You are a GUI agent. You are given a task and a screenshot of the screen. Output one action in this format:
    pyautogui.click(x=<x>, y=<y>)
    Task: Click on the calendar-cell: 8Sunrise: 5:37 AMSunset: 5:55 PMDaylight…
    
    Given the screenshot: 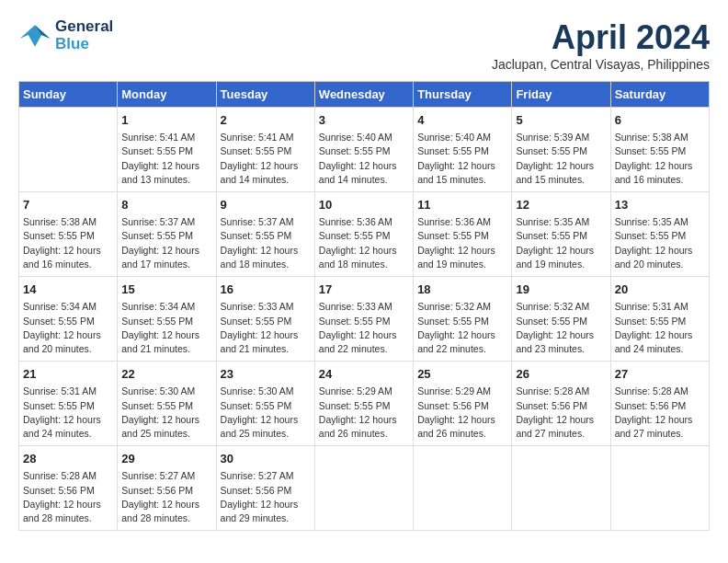 What is the action you would take?
    pyautogui.click(x=167, y=235)
    